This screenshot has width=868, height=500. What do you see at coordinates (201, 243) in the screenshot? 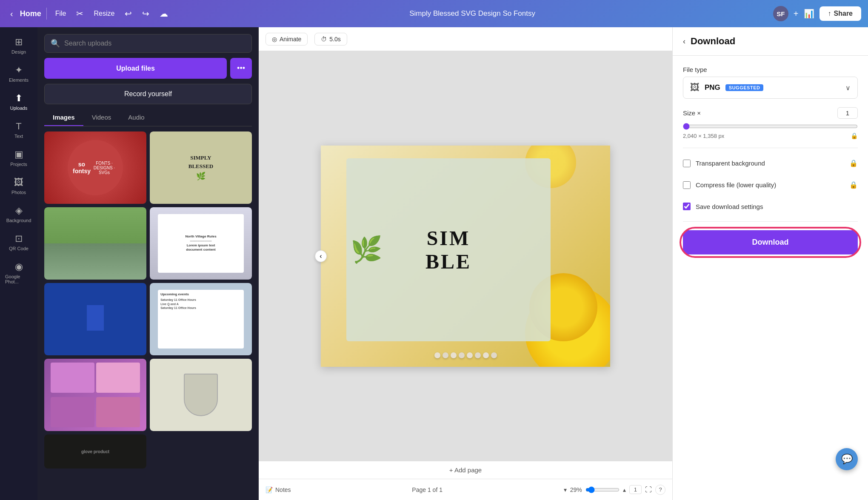
I see `list-item: North Village Rules─────────Lorem ipsum …` at bounding box center [201, 243].